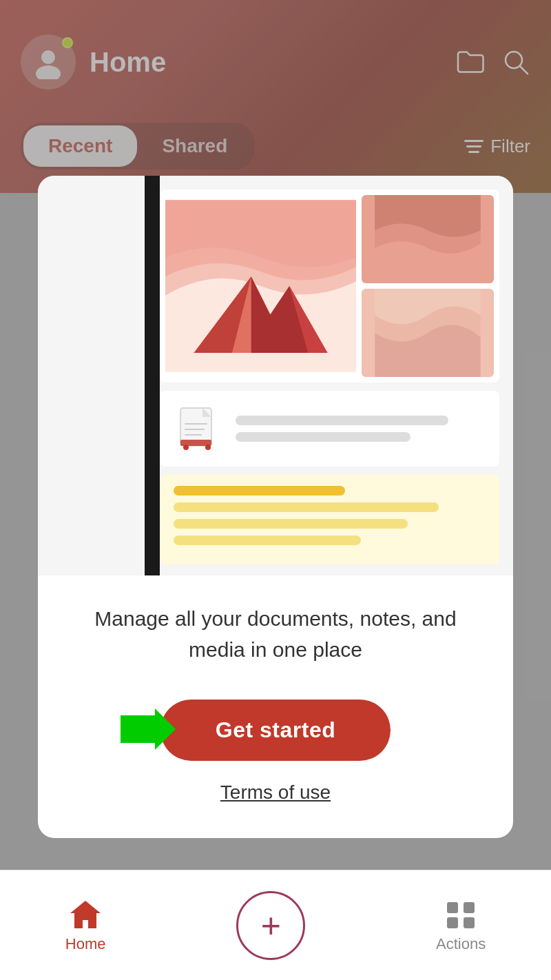  Describe the element at coordinates (276, 789) in the screenshot. I see `terms-area: Terms of use` at that location.